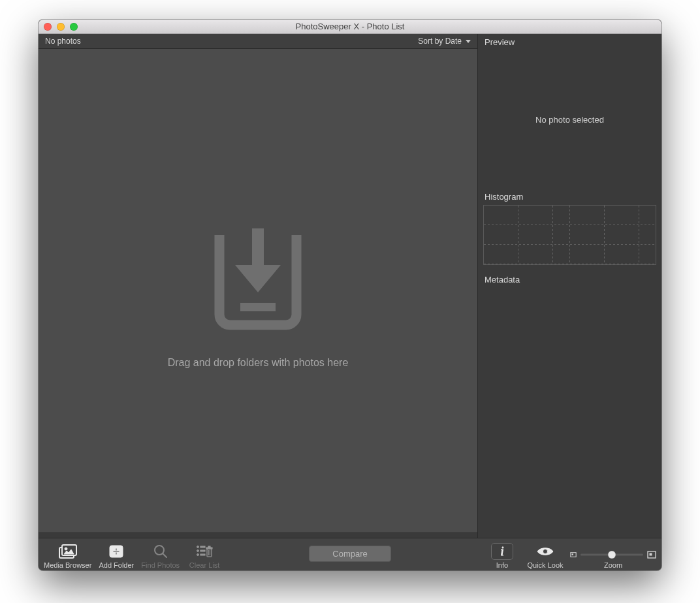 The width and height of the screenshot is (700, 603). I want to click on media-browser-icon, so click(68, 551).